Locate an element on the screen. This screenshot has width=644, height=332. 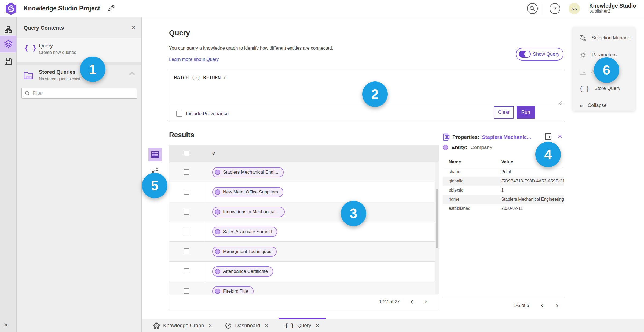
entity-pill-label: Attendance Certificate is located at coordinates (245, 271).